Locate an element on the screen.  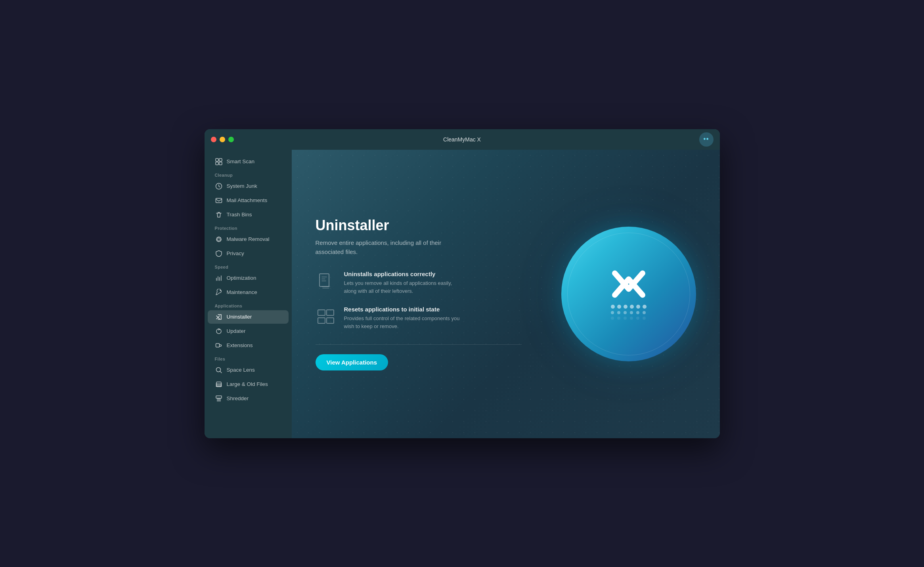
sidebar-item-updater: Updater is located at coordinates (248, 331).